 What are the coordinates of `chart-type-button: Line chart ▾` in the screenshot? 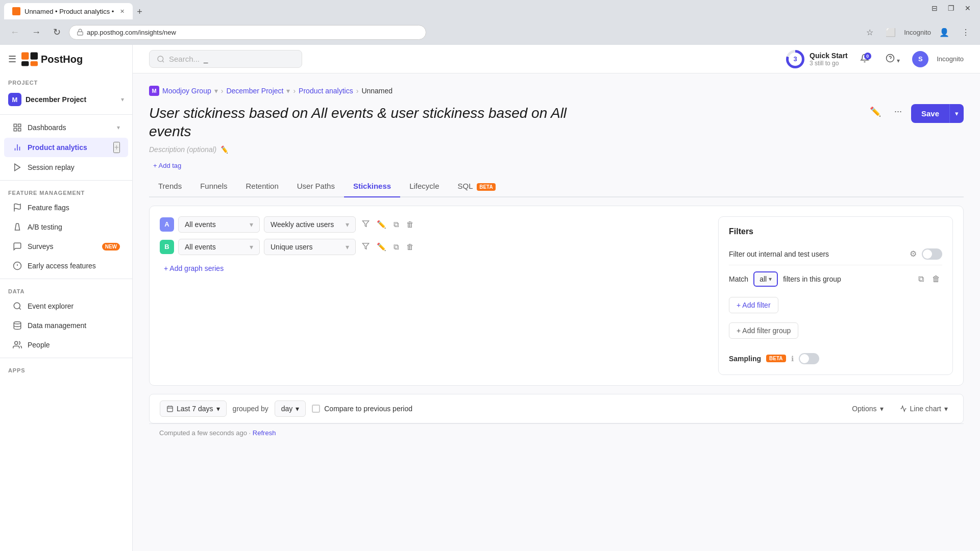 It's located at (924, 409).